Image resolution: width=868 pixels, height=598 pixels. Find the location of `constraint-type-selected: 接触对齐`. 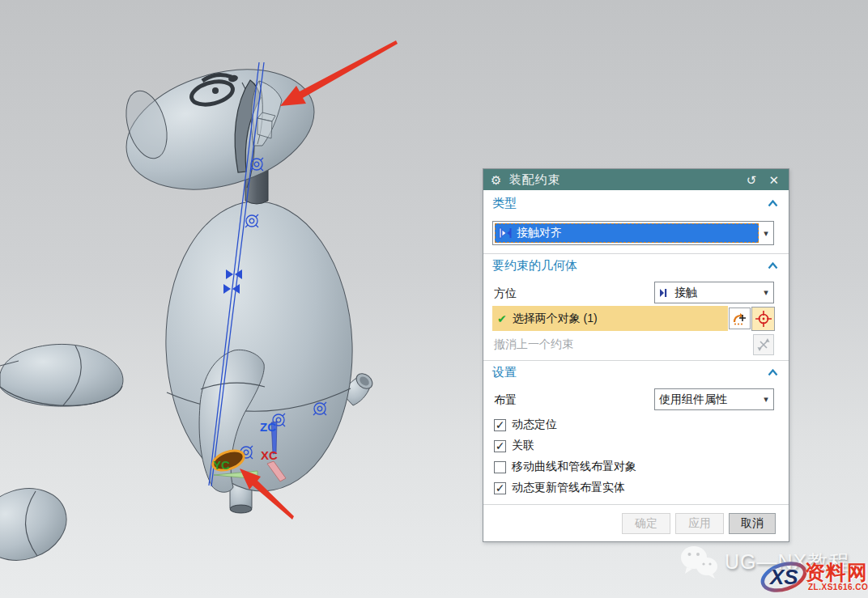

constraint-type-selected: 接触对齐 is located at coordinates (627, 233).